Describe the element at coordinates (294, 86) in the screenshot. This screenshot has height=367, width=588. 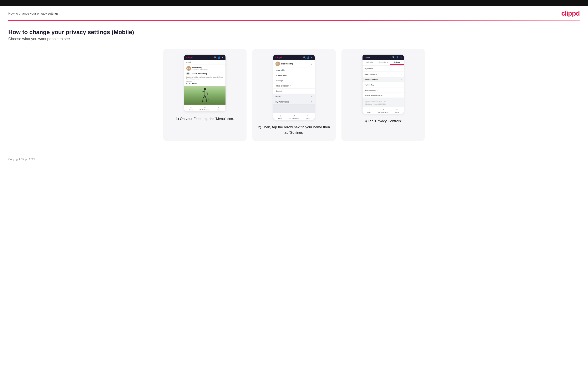
I see `menu-item-help-support: Help & Support ↗` at that location.